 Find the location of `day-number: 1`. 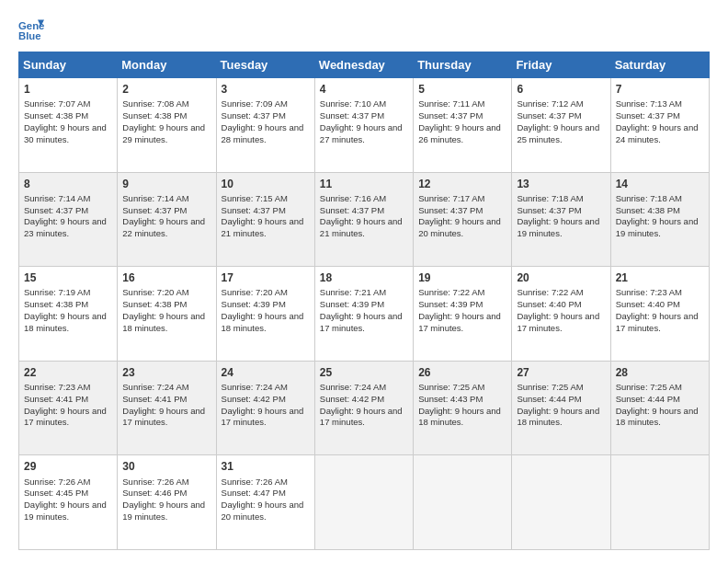

day-number: 1 is located at coordinates (68, 89).